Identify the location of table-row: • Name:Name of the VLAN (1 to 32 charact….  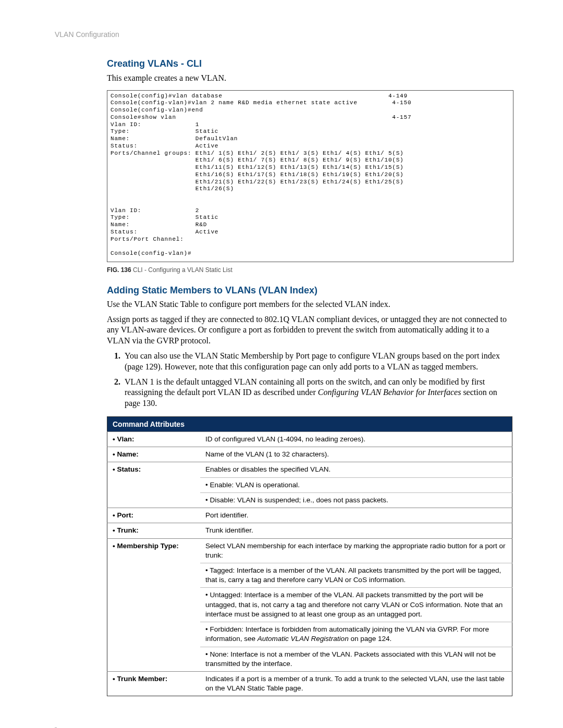
(310, 454).